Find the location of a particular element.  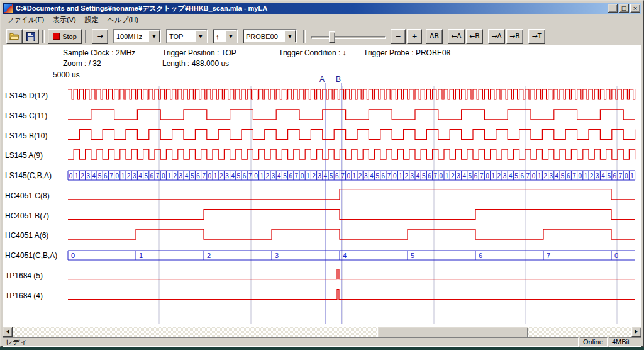

menu-help: ヘルプ(H) is located at coordinates (123, 20).